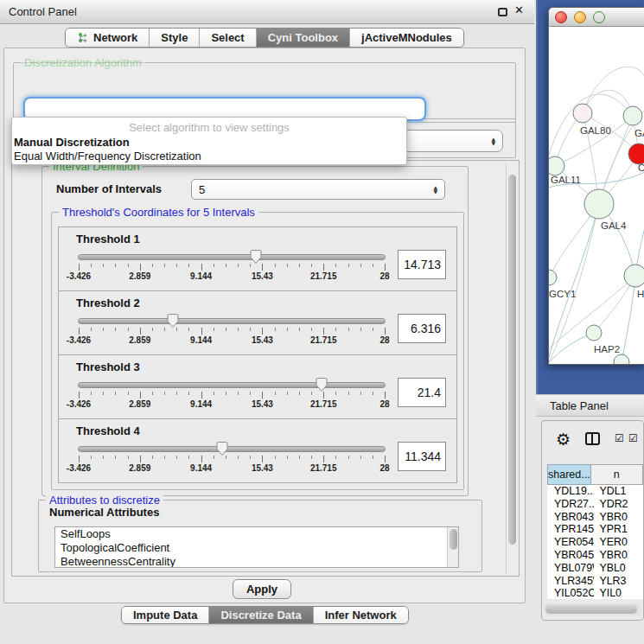  I want to click on table-cell: YER0, so click(619, 543).